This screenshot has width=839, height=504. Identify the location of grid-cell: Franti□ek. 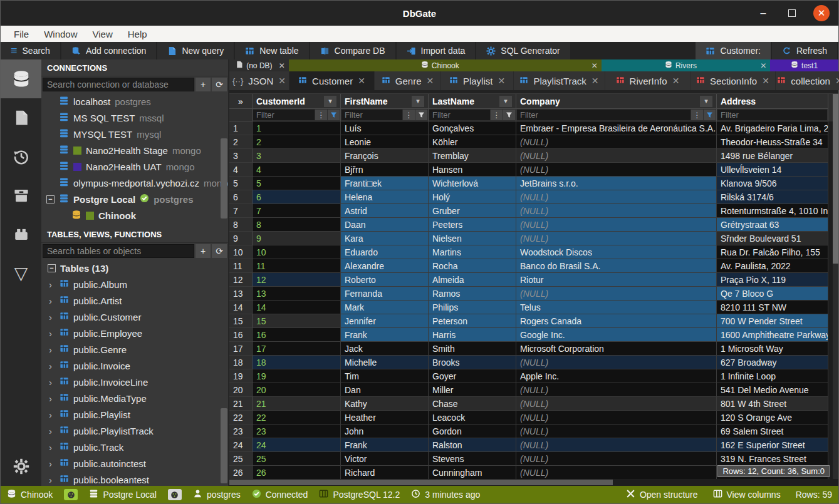
(385, 183).